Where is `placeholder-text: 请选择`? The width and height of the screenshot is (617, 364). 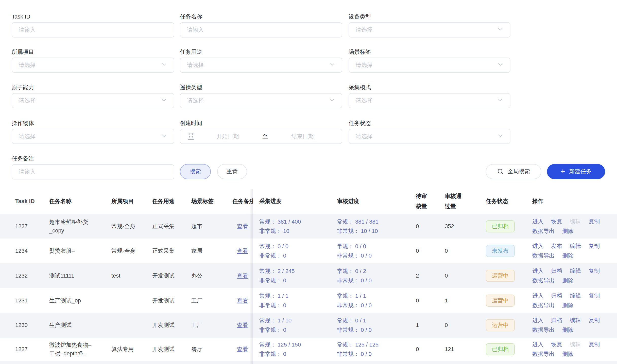 placeholder-text: 请选择 is located at coordinates (364, 101).